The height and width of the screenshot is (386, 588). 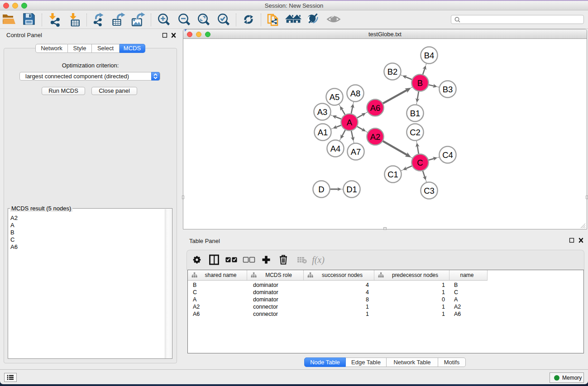 I want to click on svg-text: A2, so click(x=376, y=137).